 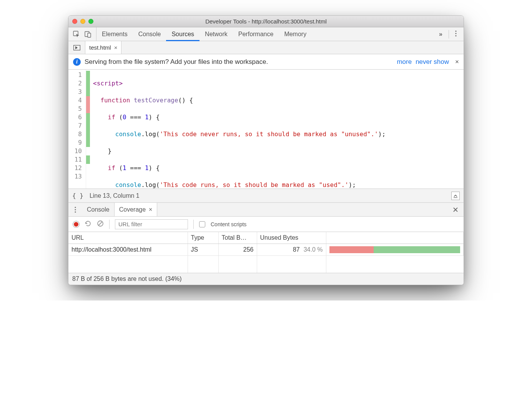 I want to click on coverage-marker-none, so click(x=88, y=177).